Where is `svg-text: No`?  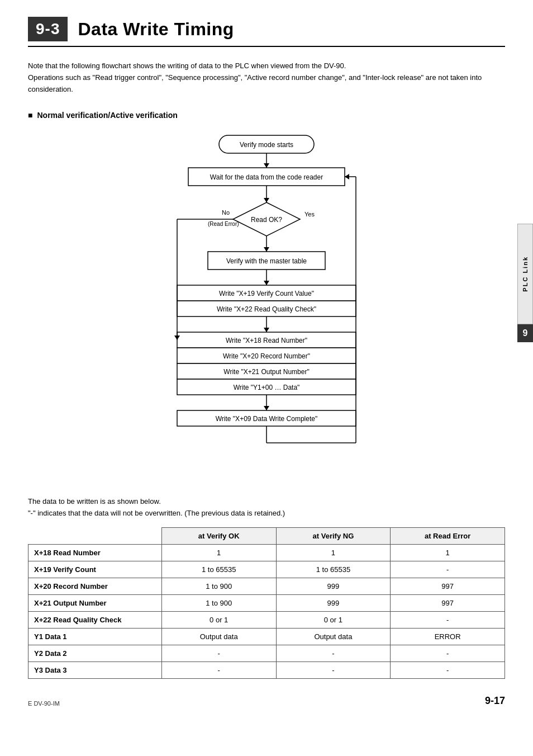 svg-text: No is located at coordinates (226, 212).